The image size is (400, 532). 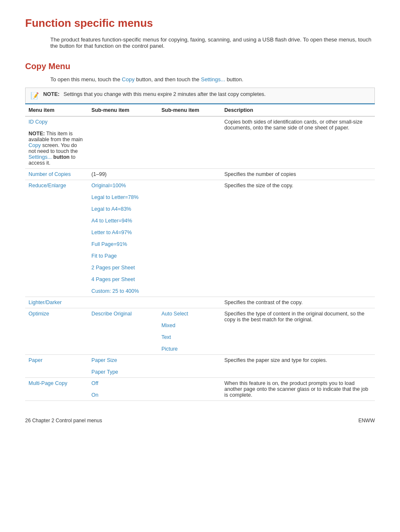 What do you see at coordinates (64, 421) in the screenshot?
I see `footer-left: 26 Chapter 2 Control panel menus` at bounding box center [64, 421].